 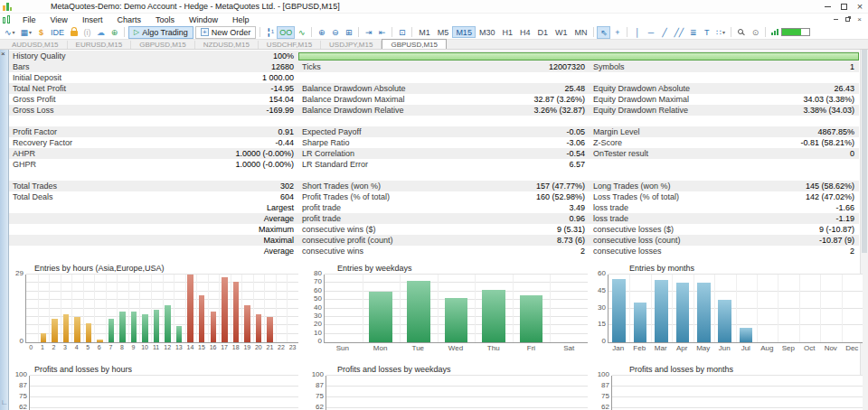 What do you see at coordinates (810, 251) in the screenshot?
I see `stat-value: 2` at bounding box center [810, 251].